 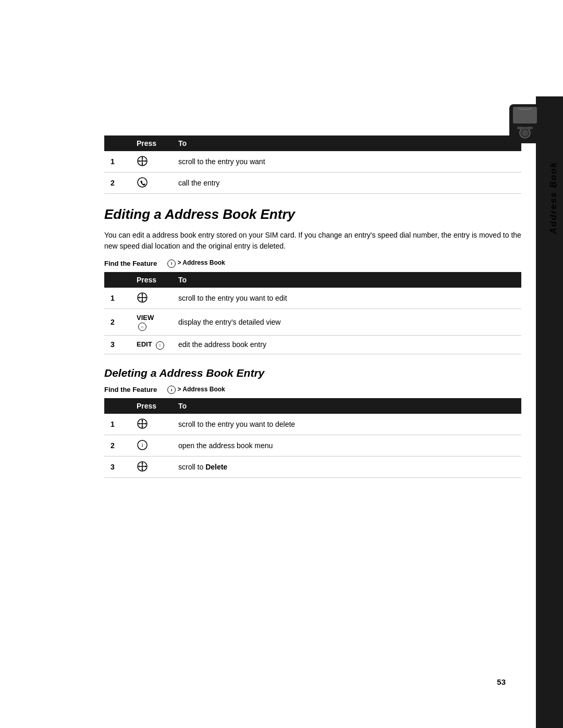 I want to click on table-row: 3 EDIT ○ edit the address book entry, so click(x=313, y=345).